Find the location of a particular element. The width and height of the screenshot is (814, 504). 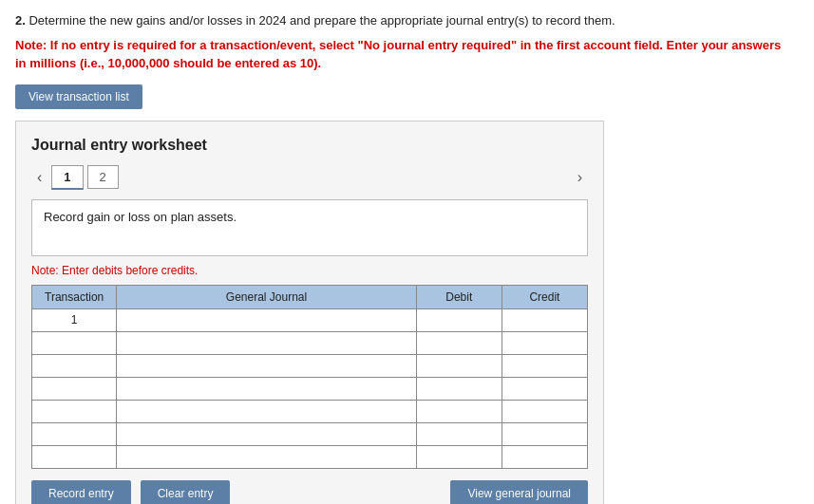

note-debits: Note: Enter debits before credits. is located at coordinates (310, 271).